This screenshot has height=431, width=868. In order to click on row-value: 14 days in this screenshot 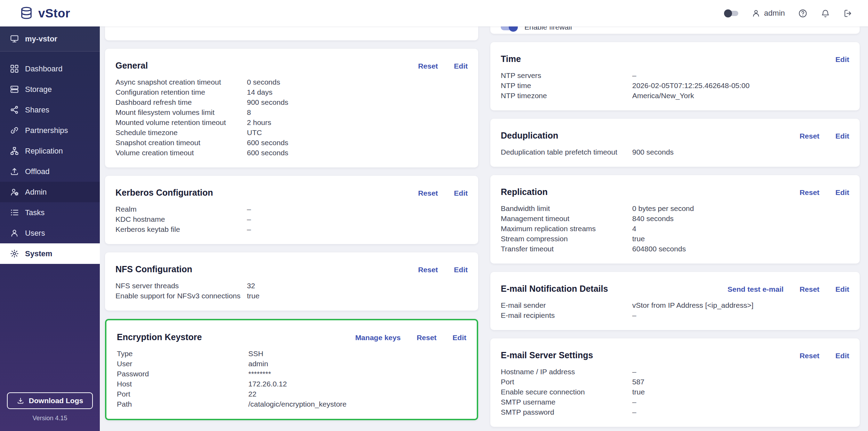, I will do `click(357, 92)`.